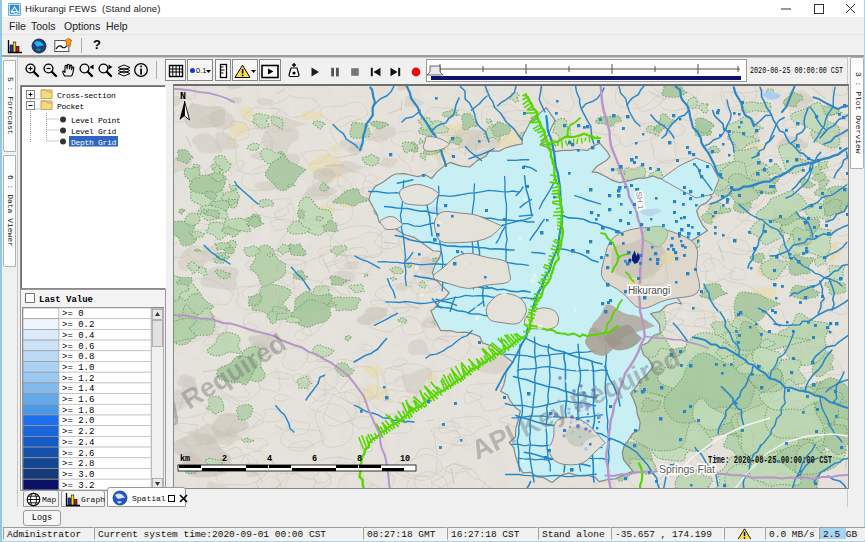 The height and width of the screenshot is (542, 865). I want to click on svg-text: Time: 2020-08-25 00:00:00 CST, so click(770, 460).